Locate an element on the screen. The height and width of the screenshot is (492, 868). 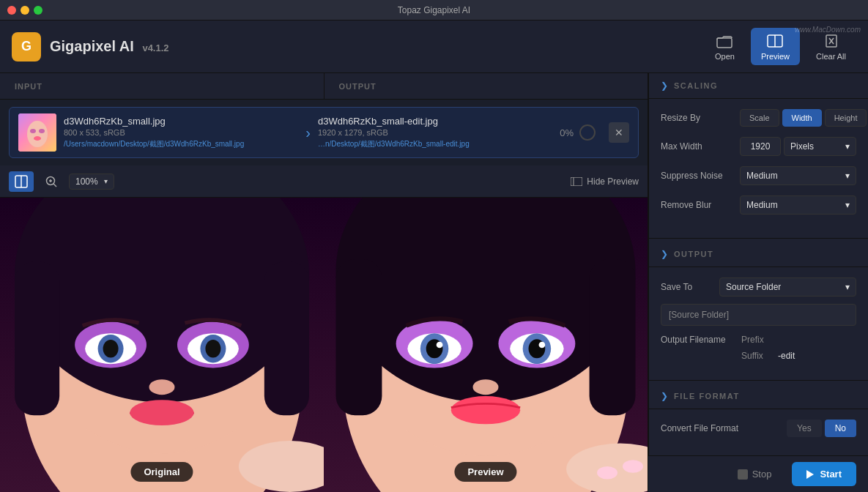
scale-button: Scale is located at coordinates (760, 118).